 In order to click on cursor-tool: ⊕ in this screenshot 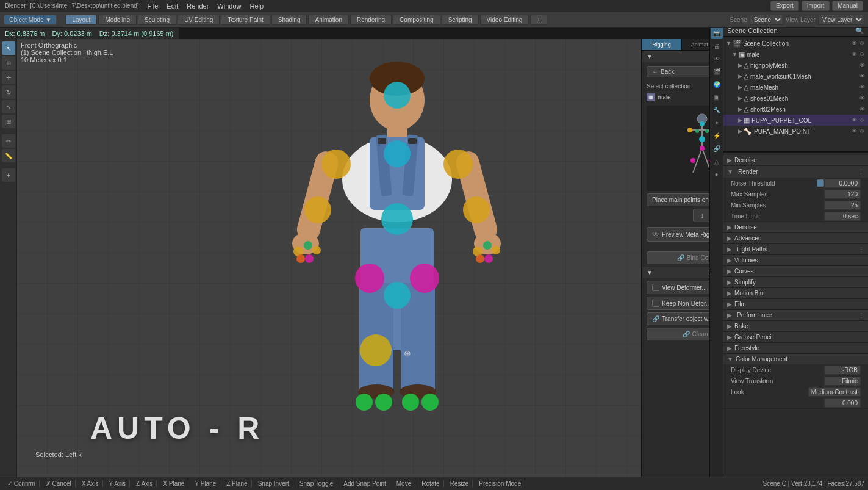, I will do `click(9, 63)`.